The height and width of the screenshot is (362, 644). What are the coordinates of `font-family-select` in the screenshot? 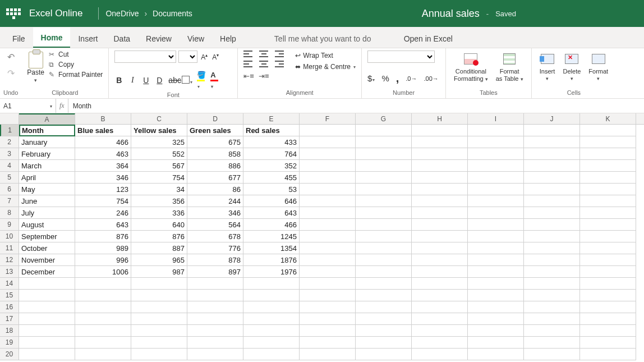 It's located at (145, 57).